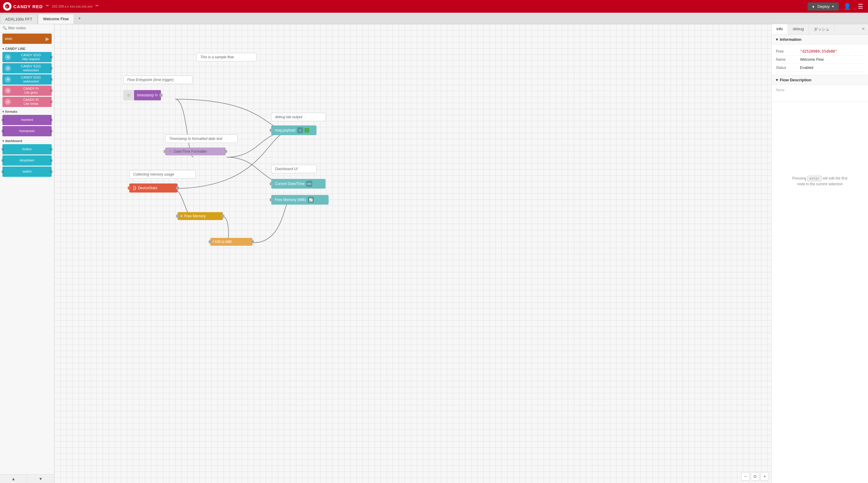 This screenshot has height=483, width=868. What do you see at coordinates (294, 130) in the screenshot?
I see `msgpayload-node: msg.payload ≡` at bounding box center [294, 130].